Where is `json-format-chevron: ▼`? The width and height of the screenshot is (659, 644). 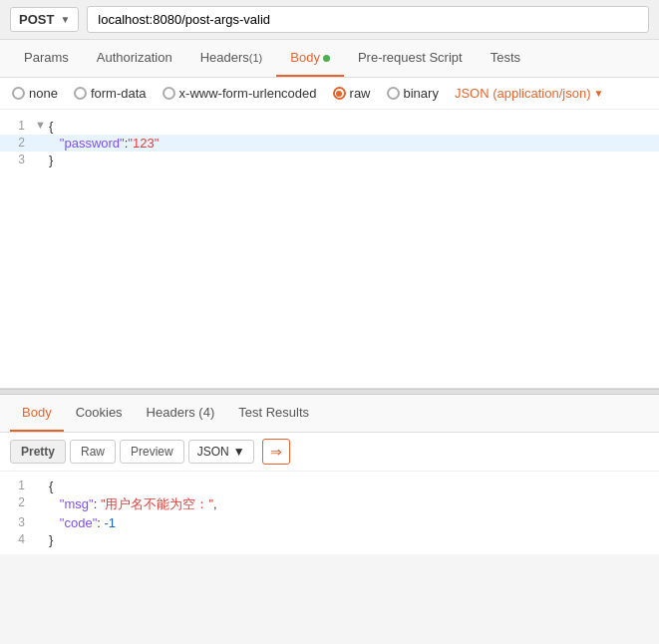 json-format-chevron: ▼ is located at coordinates (239, 452).